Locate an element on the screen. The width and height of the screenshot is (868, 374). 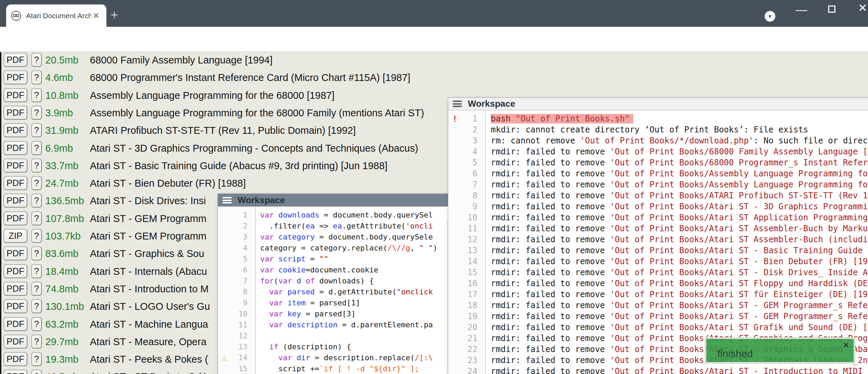
file-title-link: Atari ST - Internals (Abacu is located at coordinates (148, 271).